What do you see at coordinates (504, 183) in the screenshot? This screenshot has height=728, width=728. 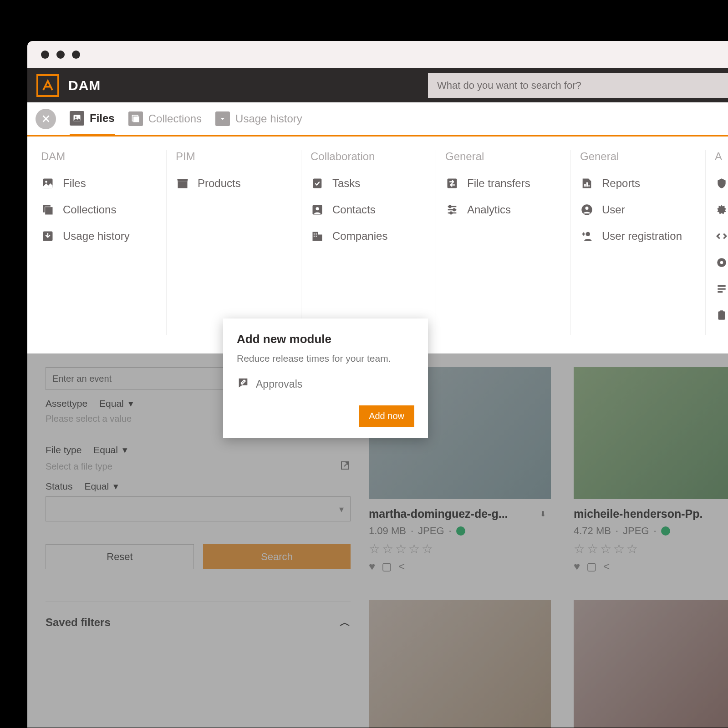 I see `menu-item-file-transfers: File transfers` at bounding box center [504, 183].